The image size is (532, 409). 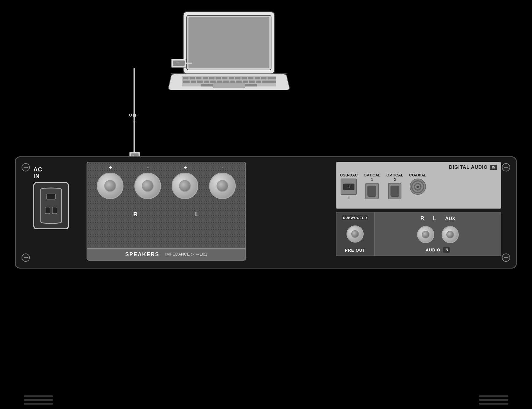 I want to click on usb-symbol-icon: ⌗, so click(x=349, y=187).